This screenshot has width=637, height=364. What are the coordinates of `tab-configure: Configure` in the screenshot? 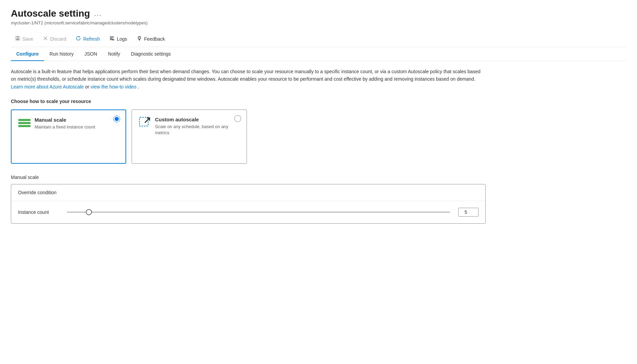 It's located at (27, 54).